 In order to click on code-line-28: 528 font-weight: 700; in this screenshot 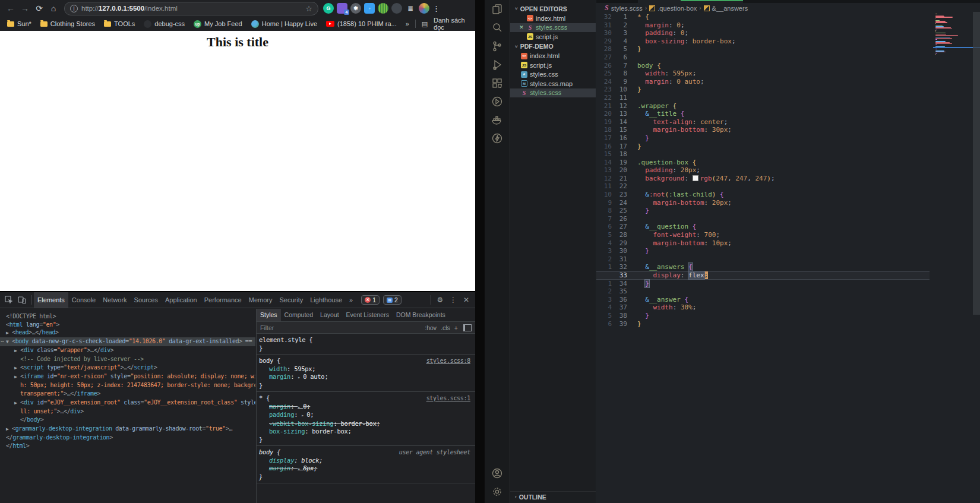, I will do `click(763, 235)`.